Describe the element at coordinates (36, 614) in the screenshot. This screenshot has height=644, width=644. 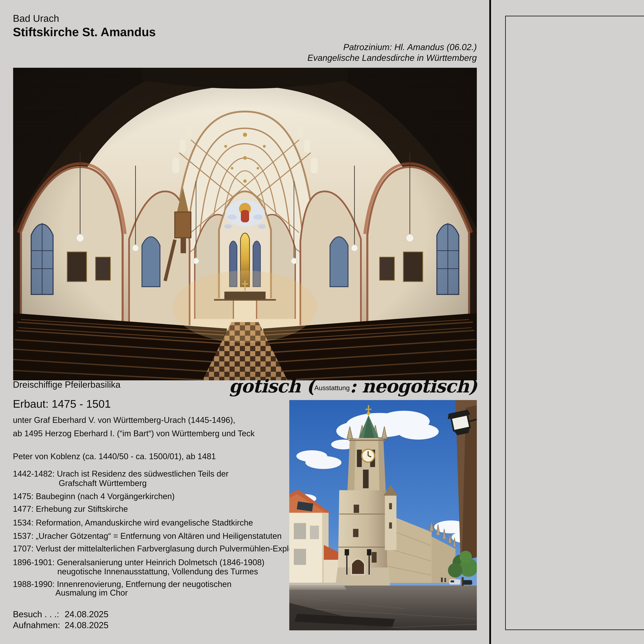
I see `besuch-label: Besuch . . .:` at that location.